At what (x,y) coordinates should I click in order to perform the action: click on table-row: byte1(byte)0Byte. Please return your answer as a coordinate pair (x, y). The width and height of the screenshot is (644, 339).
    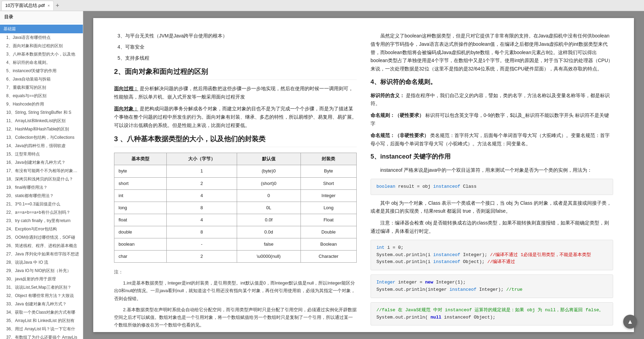
    Looking at the image, I should click on (236, 171).